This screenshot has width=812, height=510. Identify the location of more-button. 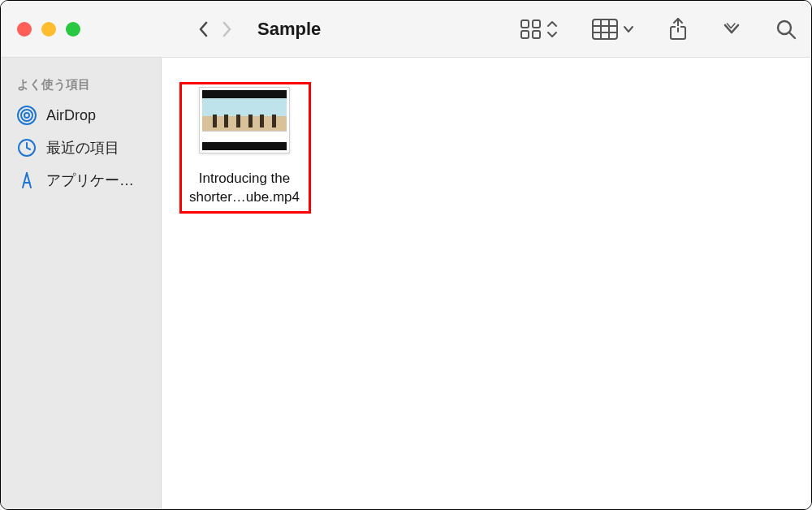
(732, 29).